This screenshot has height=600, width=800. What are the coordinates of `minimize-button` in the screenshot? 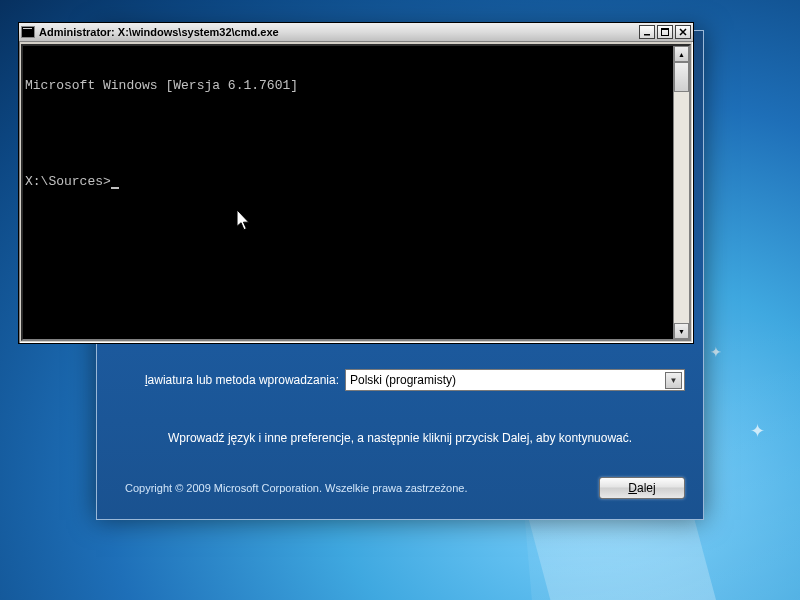 It's located at (647, 32).